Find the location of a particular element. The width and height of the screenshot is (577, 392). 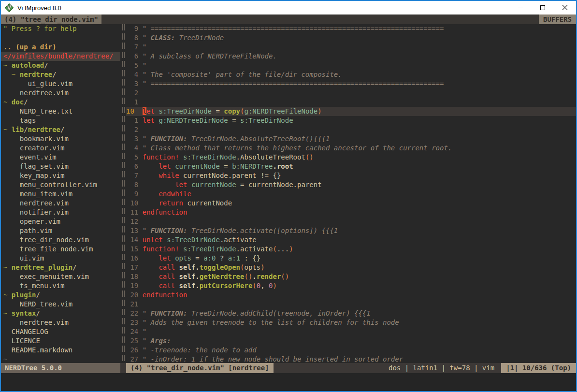

code-line: 25 " Args: is located at coordinates (351, 341).